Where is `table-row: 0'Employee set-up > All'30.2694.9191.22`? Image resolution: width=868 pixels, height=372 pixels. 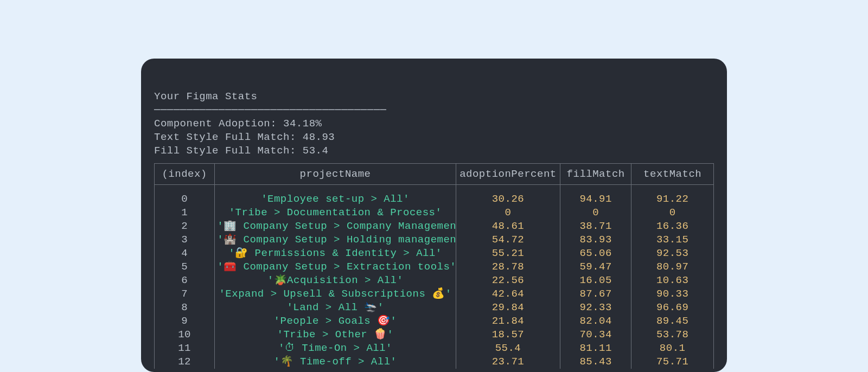
table-row: 0'Employee set-up > All'30.2694.9191.22 is located at coordinates (434, 196).